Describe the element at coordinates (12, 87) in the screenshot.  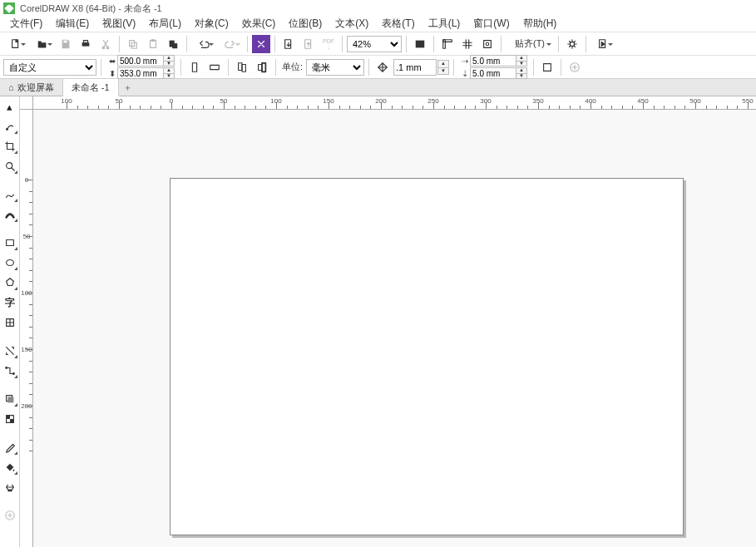
I see `home-icon: ⌂` at that location.